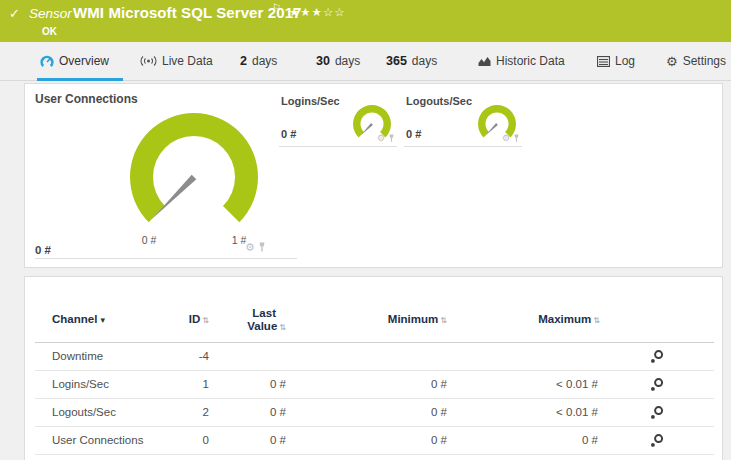 This screenshot has height=460, width=731. I want to click on header-minimum: Minimum⇅, so click(407, 319).